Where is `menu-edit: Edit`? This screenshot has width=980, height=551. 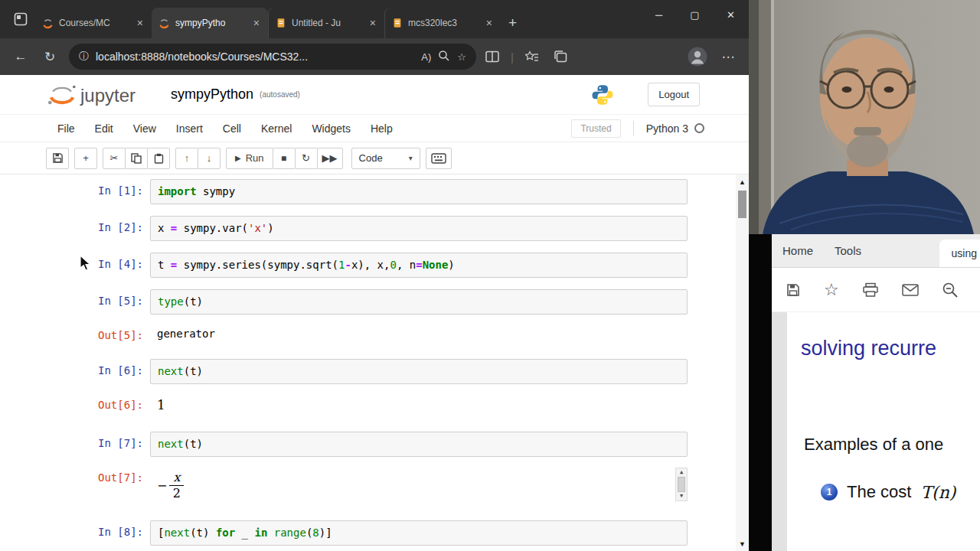 menu-edit: Edit is located at coordinates (104, 129).